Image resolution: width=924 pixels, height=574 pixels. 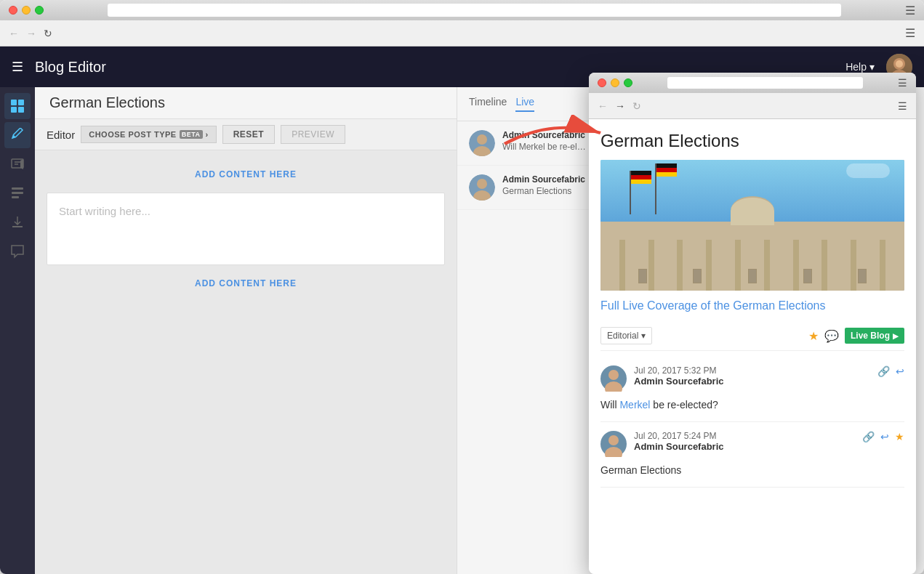 What do you see at coordinates (744, 436) in the screenshot?
I see `entry-timestamp-1: Jul 20, 2017 5:24 PM` at bounding box center [744, 436].